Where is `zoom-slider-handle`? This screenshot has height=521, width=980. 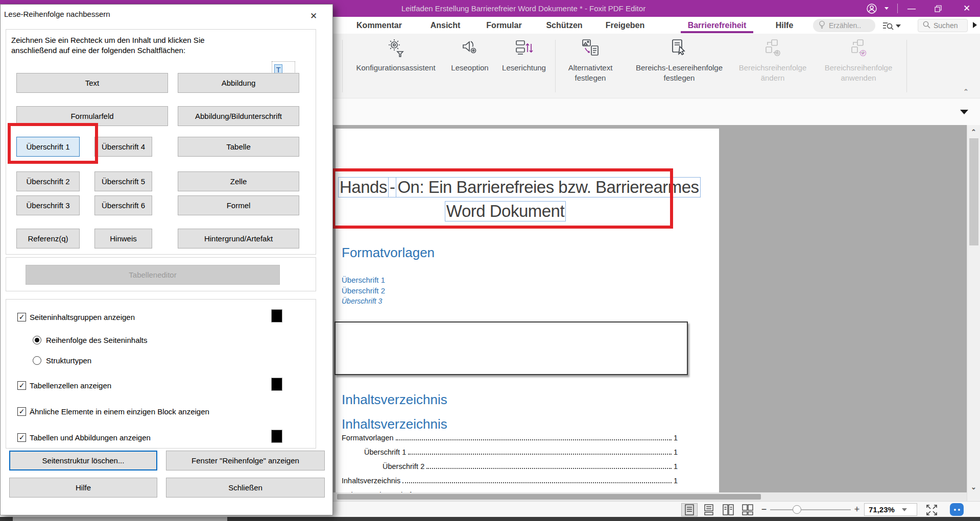
zoom-slider-handle is located at coordinates (797, 509).